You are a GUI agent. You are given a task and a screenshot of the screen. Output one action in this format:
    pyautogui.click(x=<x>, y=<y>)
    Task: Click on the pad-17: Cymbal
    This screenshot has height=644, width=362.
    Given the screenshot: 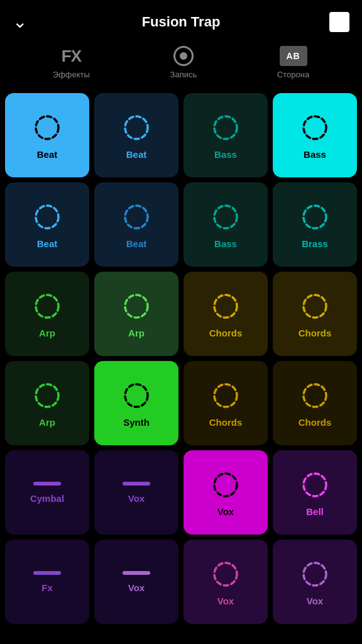 What is the action you would take?
    pyautogui.click(x=47, y=492)
    